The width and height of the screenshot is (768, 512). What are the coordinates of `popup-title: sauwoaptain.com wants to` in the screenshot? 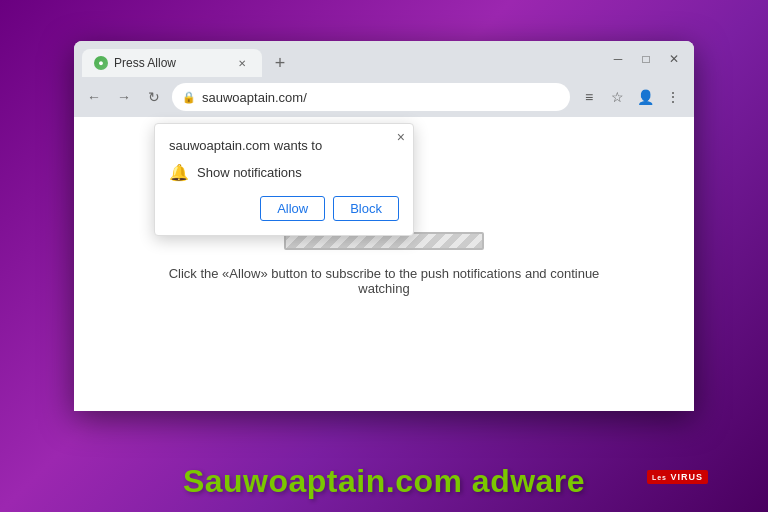 It's located at (284, 146).